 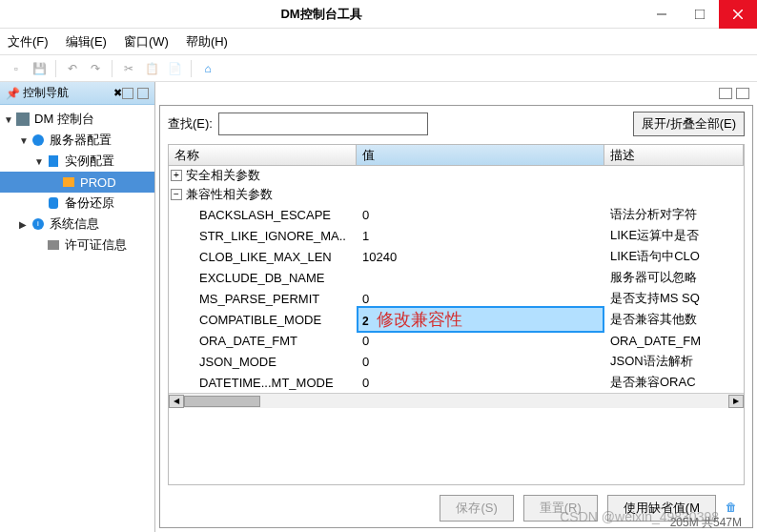 What do you see at coordinates (700, 14) in the screenshot?
I see `window-controls` at bounding box center [700, 14].